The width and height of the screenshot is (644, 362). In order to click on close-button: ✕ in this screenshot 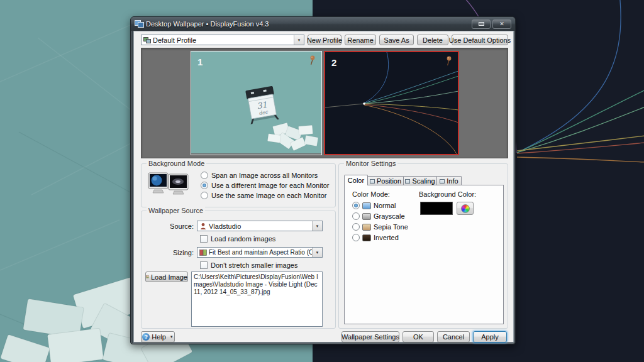, I will do `click(502, 24)`.